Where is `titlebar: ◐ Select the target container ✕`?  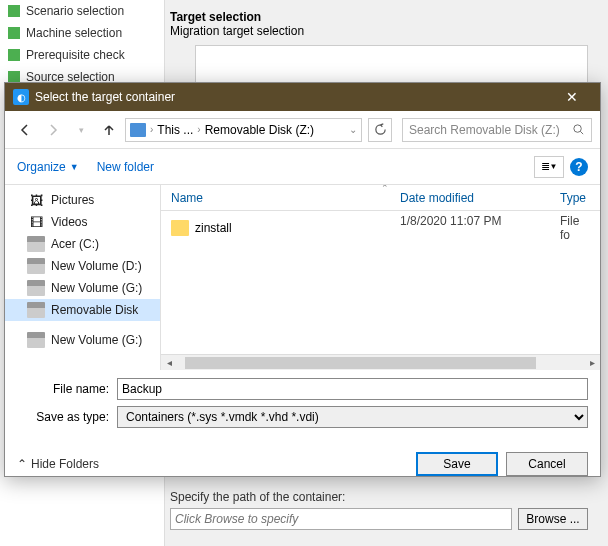 titlebar: ◐ Select the target container ✕ is located at coordinates (302, 97).